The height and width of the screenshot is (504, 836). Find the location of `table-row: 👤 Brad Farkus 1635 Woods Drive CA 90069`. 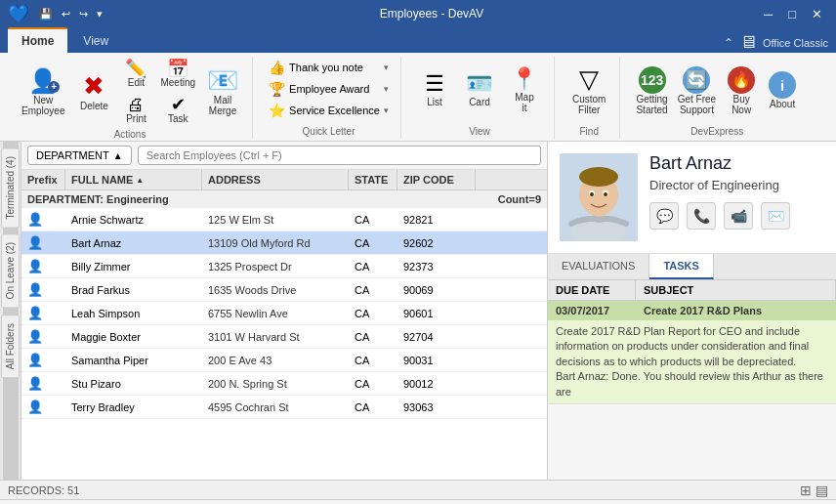

table-row: 👤 Brad Farkus 1635 Woods Drive CA 90069 is located at coordinates (284, 290).